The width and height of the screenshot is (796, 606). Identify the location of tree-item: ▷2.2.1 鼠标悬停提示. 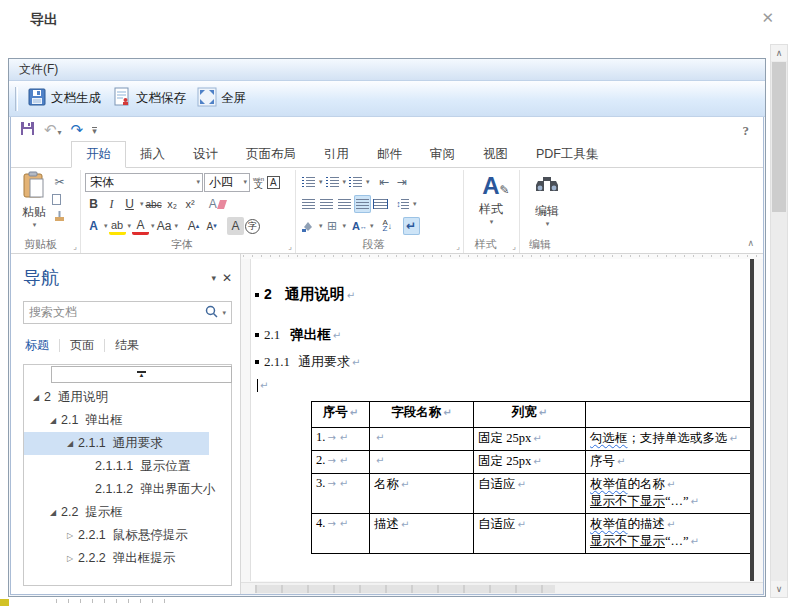
(116, 536).